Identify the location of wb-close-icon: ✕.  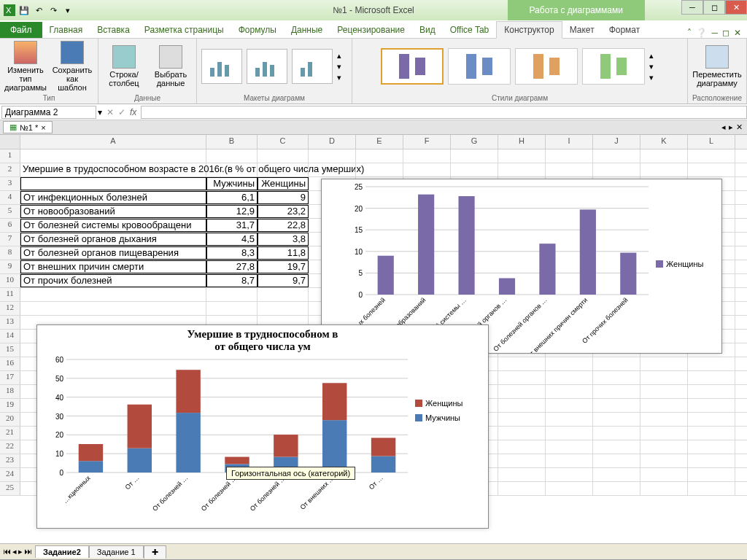
(738, 33).